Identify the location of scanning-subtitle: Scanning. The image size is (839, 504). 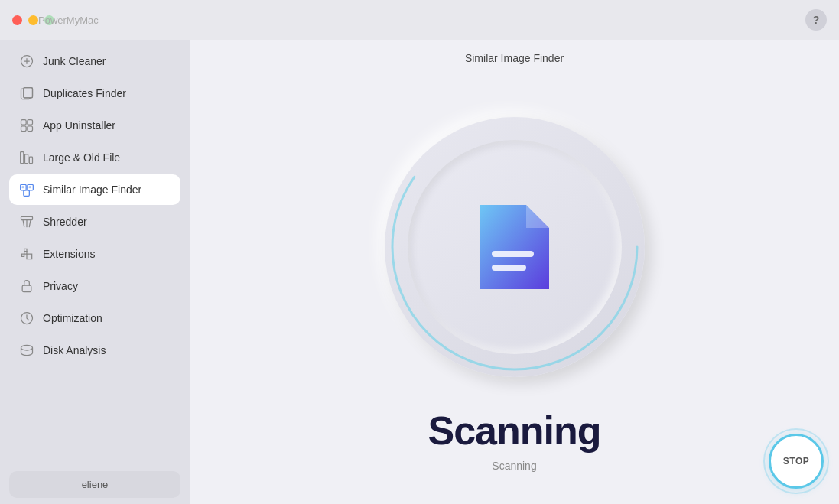
(514, 466).